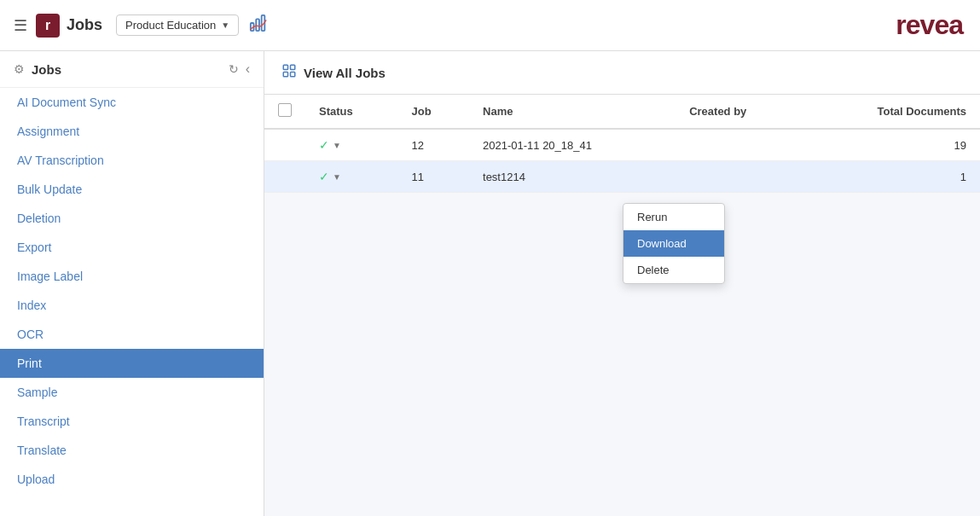 The height and width of the screenshot is (516, 980). Describe the element at coordinates (285, 110) in the screenshot. I see `select-all-checkbox` at that location.